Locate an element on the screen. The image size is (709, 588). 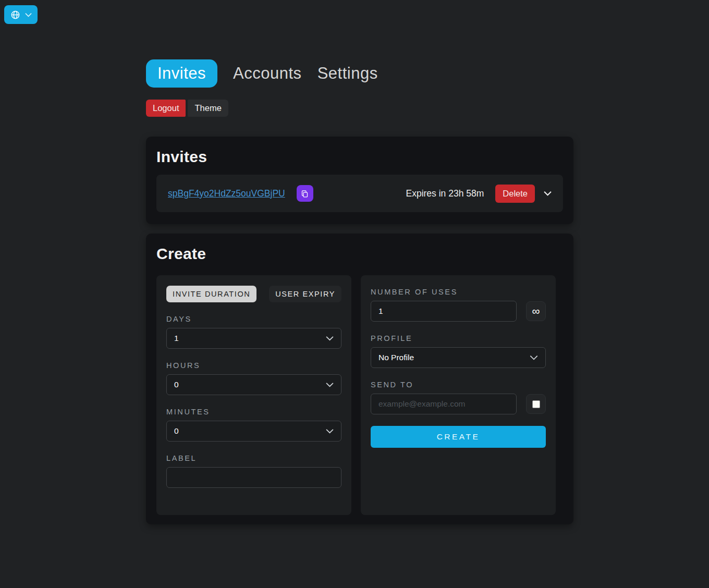
send-to-input is located at coordinates (444, 404).